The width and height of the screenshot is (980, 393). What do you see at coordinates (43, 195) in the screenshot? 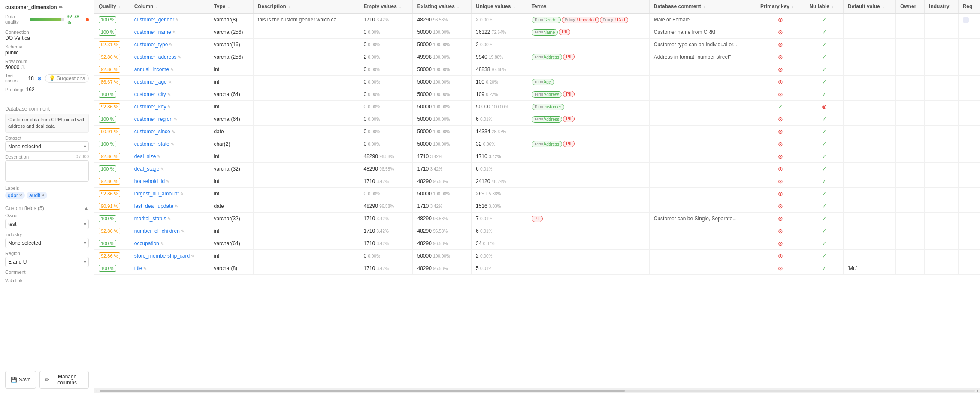
I see `chip-audit-remove: ✕` at bounding box center [43, 195].